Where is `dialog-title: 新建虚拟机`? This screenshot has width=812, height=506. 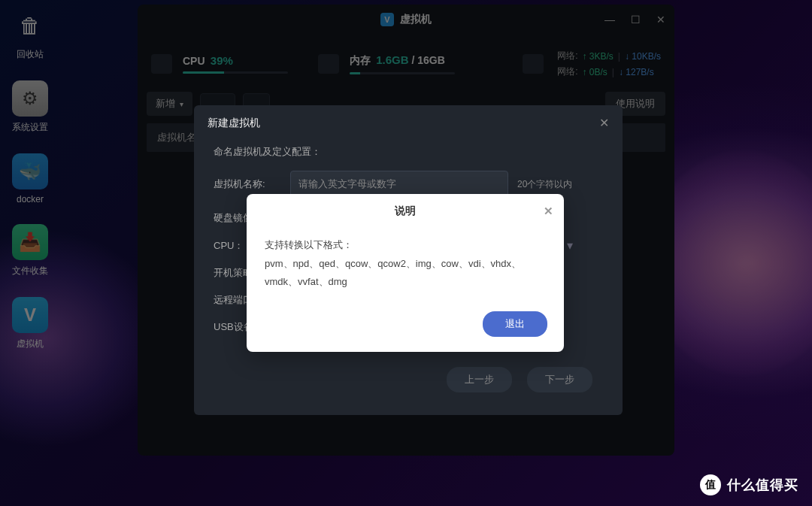 dialog-title: 新建虚拟机 is located at coordinates (234, 123).